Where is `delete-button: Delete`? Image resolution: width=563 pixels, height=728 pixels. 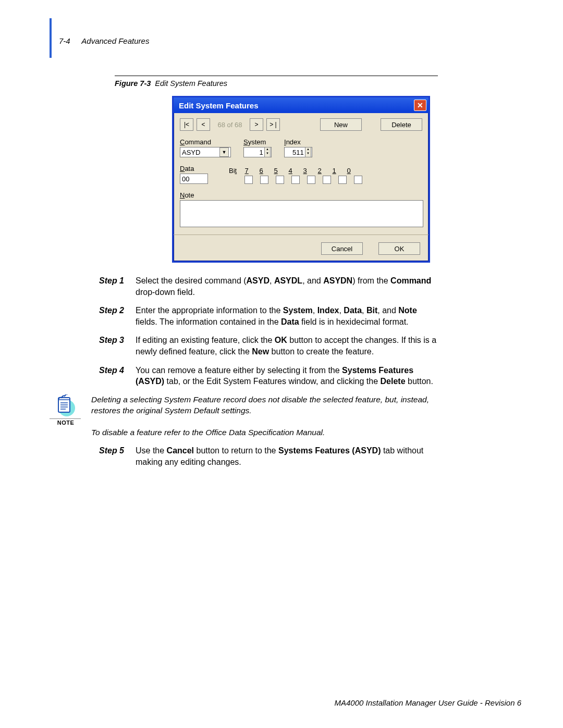 delete-button: Delete is located at coordinates (401, 125).